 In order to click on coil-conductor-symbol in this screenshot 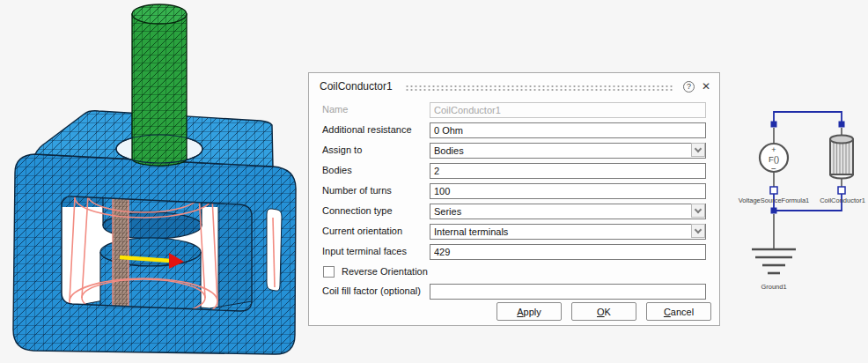, I will do `click(842, 157)`.